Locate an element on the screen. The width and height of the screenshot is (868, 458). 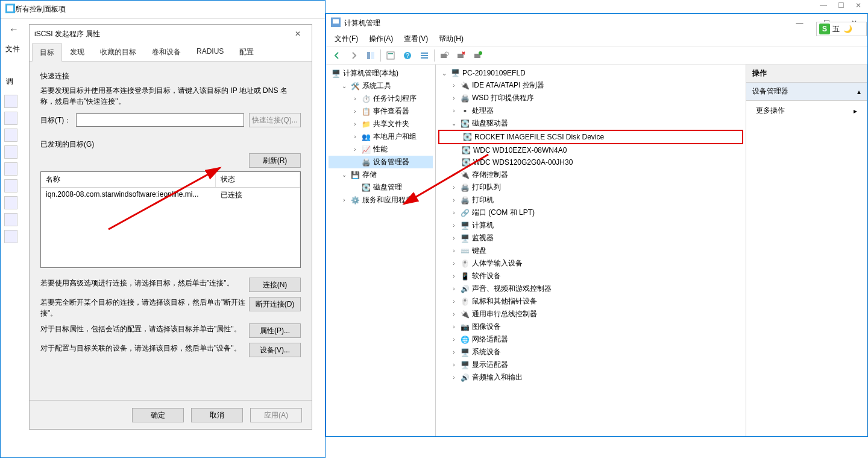
show-hide-tree-icon is located at coordinates (371, 56).